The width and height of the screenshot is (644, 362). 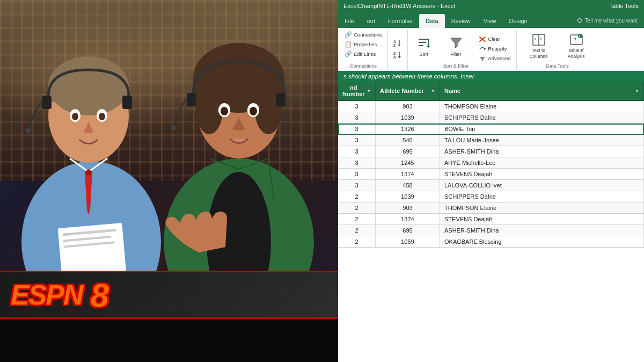 What do you see at coordinates (400, 21) in the screenshot?
I see `tab-formulas: Formulas` at bounding box center [400, 21].